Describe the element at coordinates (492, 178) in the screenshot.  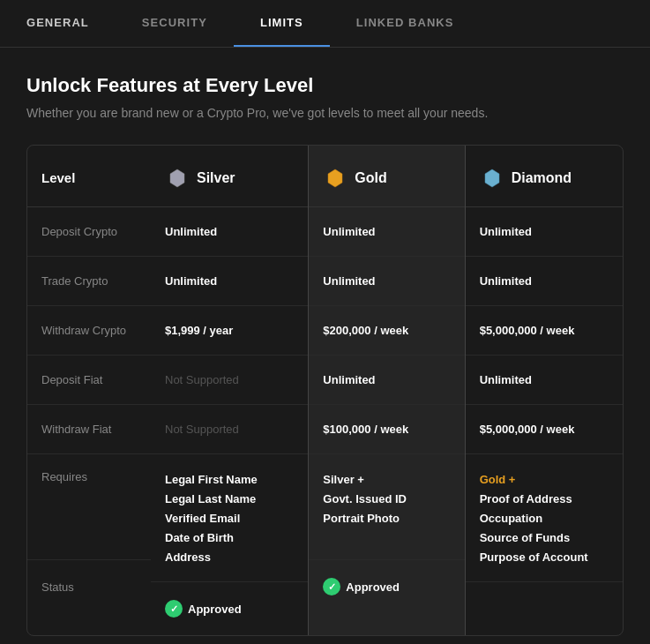
I see `diamond-icon` at that location.